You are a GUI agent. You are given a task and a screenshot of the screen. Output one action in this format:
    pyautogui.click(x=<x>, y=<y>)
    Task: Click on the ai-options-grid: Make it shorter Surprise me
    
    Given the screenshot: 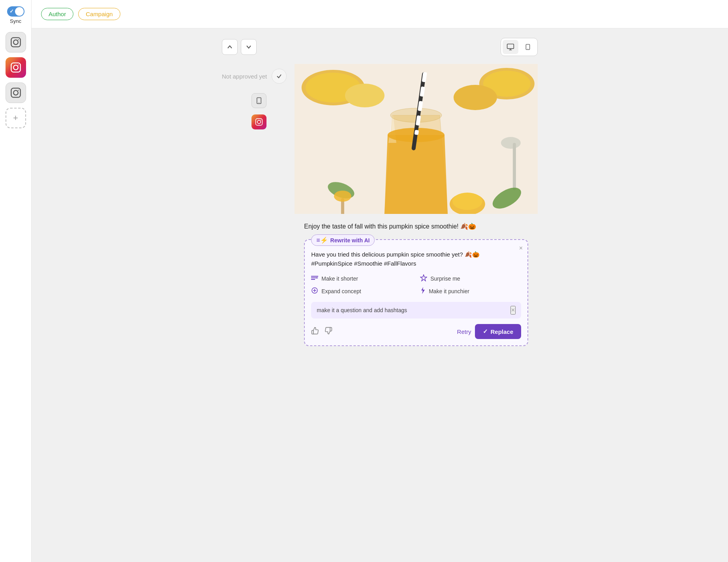 What is the action you would take?
    pyautogui.click(x=416, y=285)
    